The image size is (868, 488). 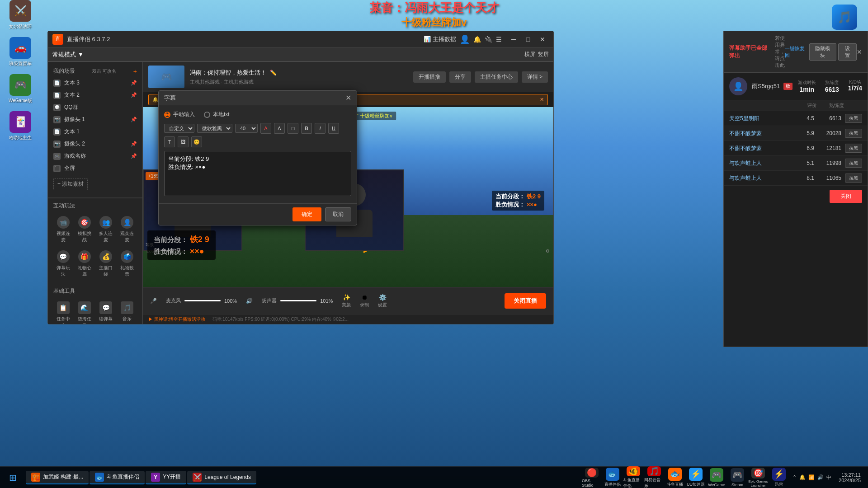 What do you see at coordinates (215, 128) in the screenshot?
I see `font-name-select: 微软雅黑` at bounding box center [215, 128].